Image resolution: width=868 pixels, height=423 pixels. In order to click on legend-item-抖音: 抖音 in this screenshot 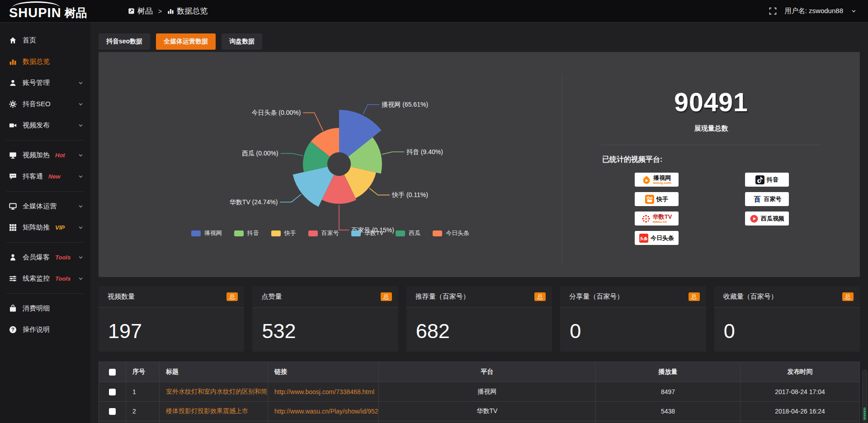, I will do `click(247, 233)`.